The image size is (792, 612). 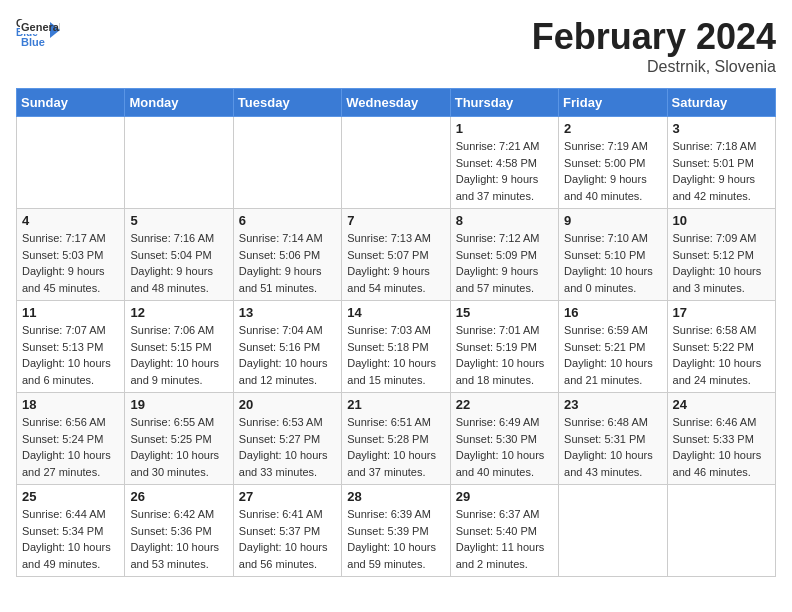 I want to click on calendar-cell: 11Sunrise: 7:07 AMSunset: 5:13 PMDayligh…, so click(x=71, y=347).